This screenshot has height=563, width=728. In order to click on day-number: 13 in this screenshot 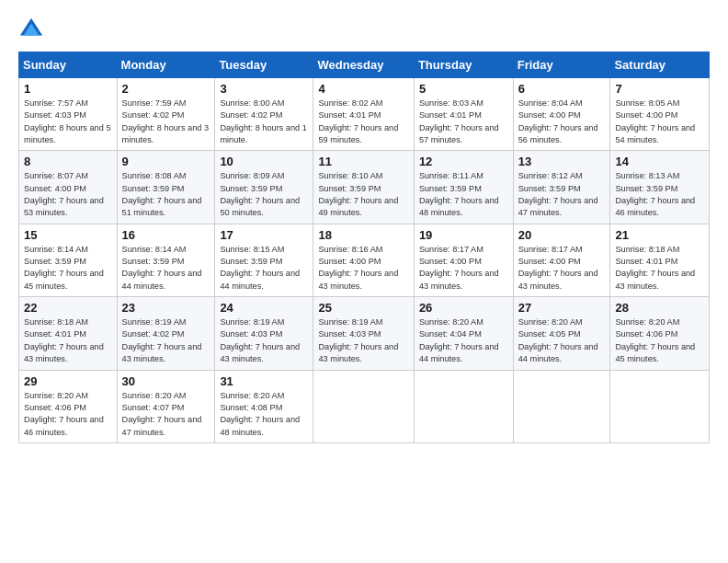, I will do `click(563, 162)`.